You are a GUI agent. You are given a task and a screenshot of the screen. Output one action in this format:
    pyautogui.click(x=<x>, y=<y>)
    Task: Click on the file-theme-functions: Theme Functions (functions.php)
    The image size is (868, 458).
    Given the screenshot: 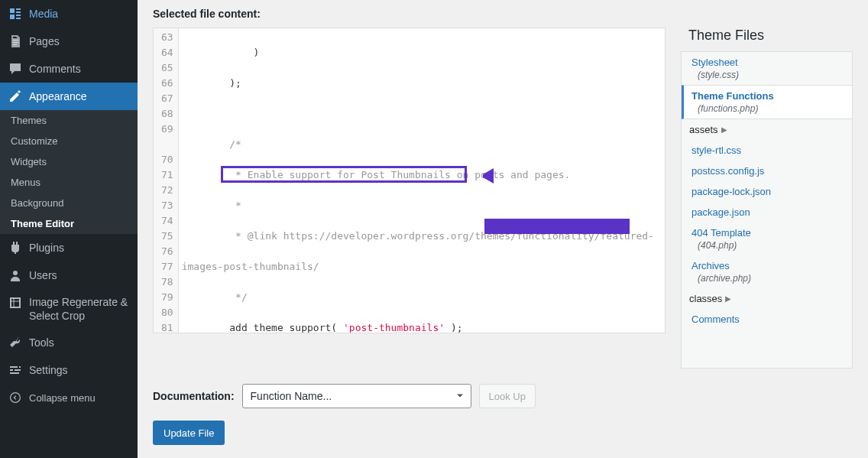 What is the action you would take?
    pyautogui.click(x=767, y=102)
    